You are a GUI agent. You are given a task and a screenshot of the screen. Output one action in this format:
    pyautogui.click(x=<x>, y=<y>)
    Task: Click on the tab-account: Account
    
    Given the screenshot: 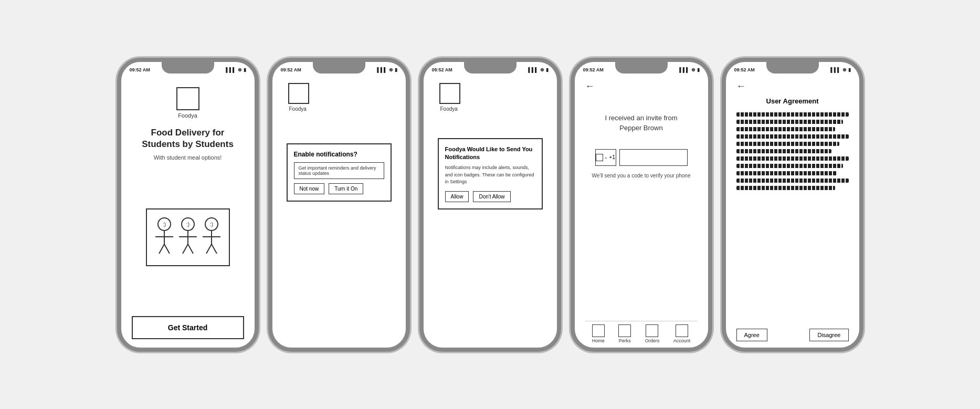 What is the action you would take?
    pyautogui.click(x=682, y=334)
    